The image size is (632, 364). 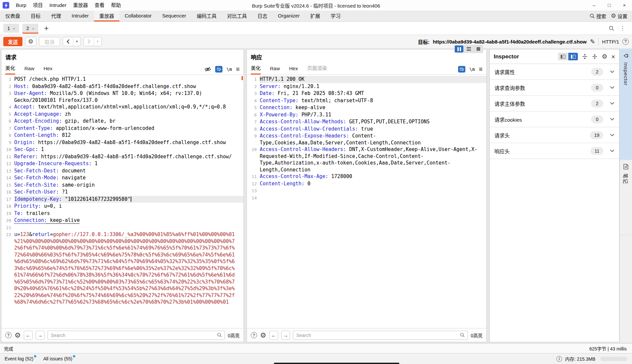 I want to click on response-search-input, so click(x=380, y=335).